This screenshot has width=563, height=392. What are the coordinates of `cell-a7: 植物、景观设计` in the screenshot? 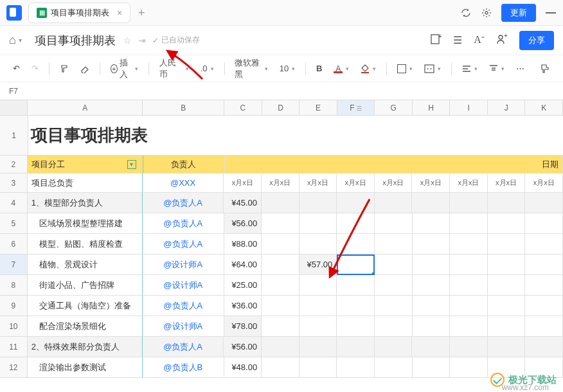 It's located at (85, 265).